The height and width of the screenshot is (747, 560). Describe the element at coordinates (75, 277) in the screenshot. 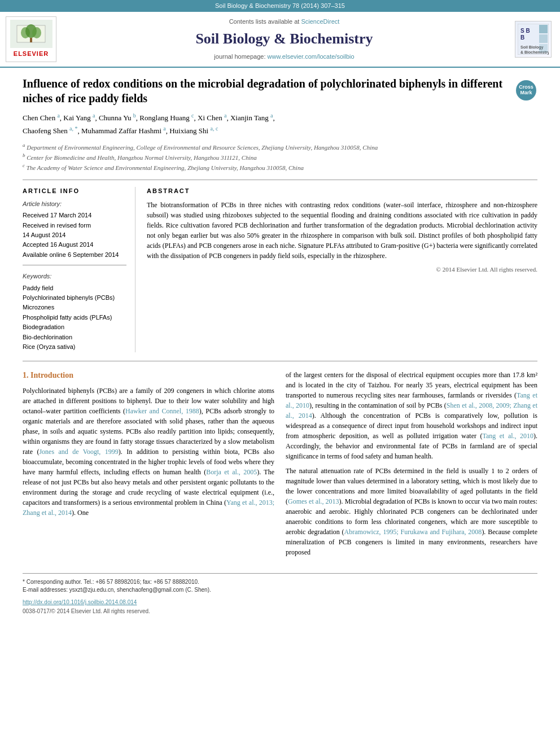

I see `keywords-label: Keywords:` at that location.